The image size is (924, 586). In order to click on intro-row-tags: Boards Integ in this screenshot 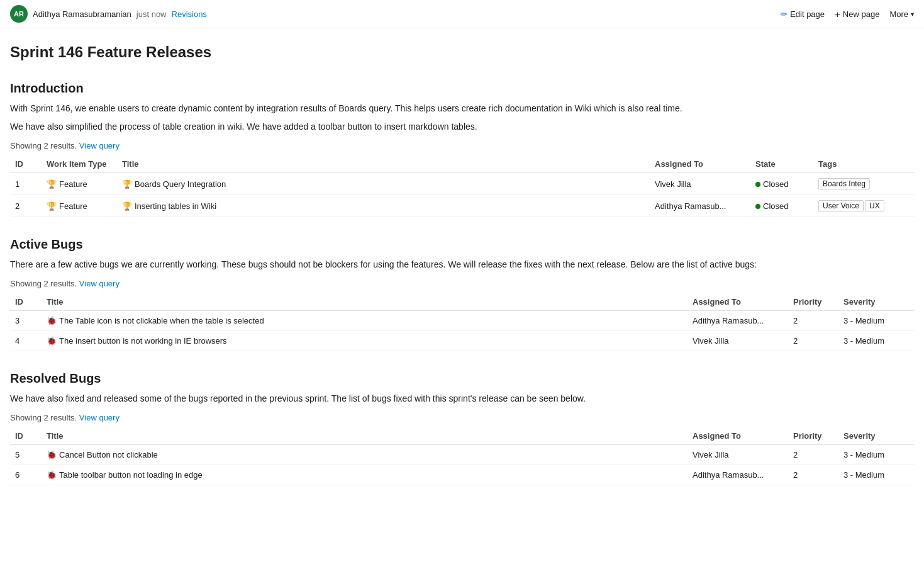, I will do `click(864, 184)`.